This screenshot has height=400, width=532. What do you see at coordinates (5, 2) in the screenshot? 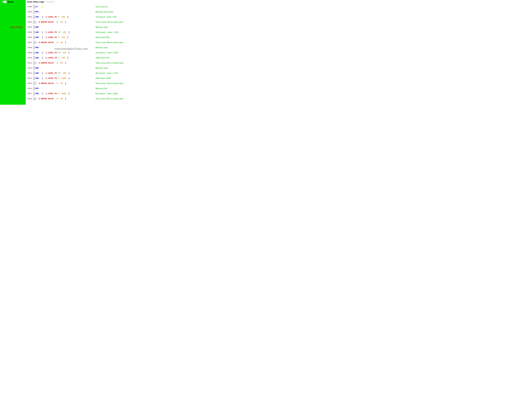
I see `language-select-wrap: IL` at bounding box center [5, 2].